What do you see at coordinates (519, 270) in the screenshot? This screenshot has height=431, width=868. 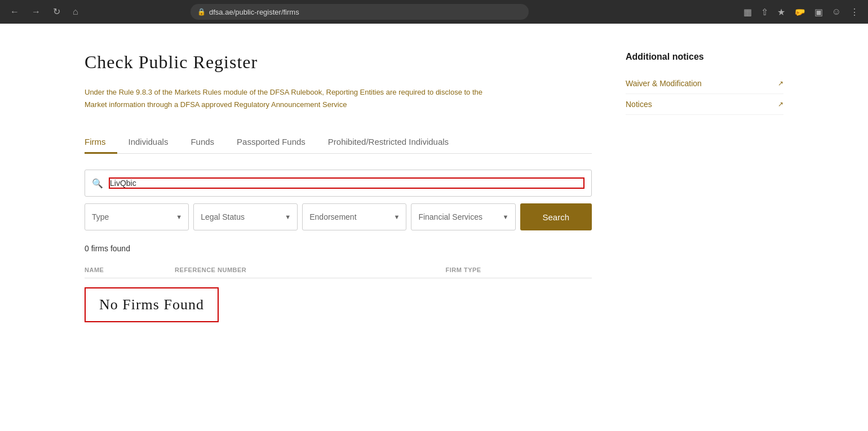 I see `column-firm-type: Firm Type` at bounding box center [519, 270].